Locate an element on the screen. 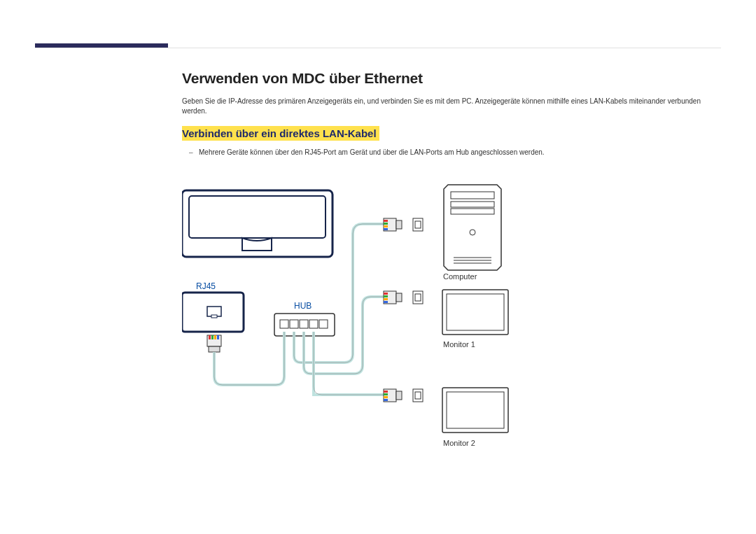 The width and height of the screenshot is (756, 534). bullet-1: Mehrere Geräte können über den RJ45-Port… is located at coordinates (455, 153).